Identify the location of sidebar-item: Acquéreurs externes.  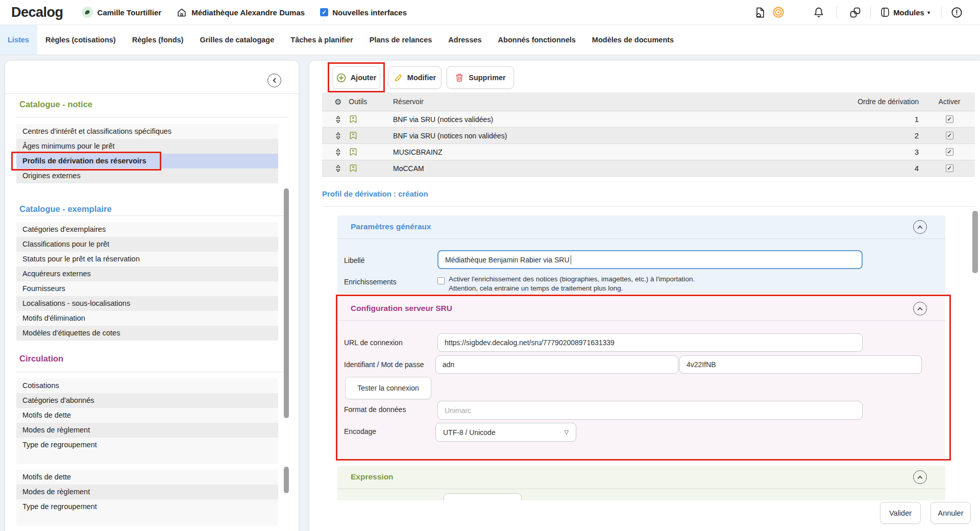
(147, 274).